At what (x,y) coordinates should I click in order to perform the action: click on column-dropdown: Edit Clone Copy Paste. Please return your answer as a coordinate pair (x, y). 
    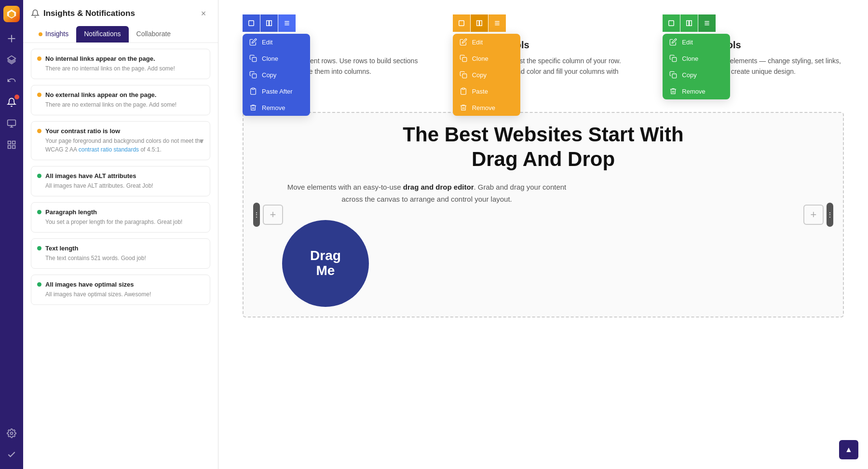
    Looking at the image, I should click on (487, 75).